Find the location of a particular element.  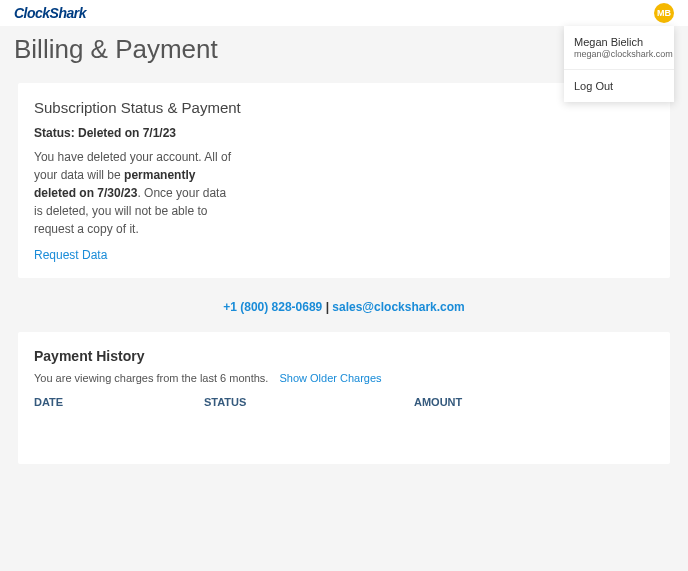

contact-email: sales@clockshark.com is located at coordinates (398, 307).